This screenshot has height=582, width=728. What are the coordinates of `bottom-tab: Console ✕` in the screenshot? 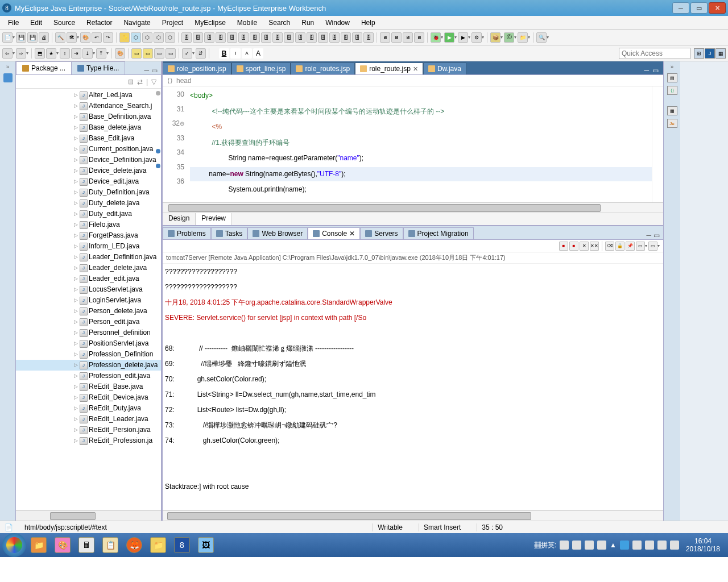 It's located at (334, 233).